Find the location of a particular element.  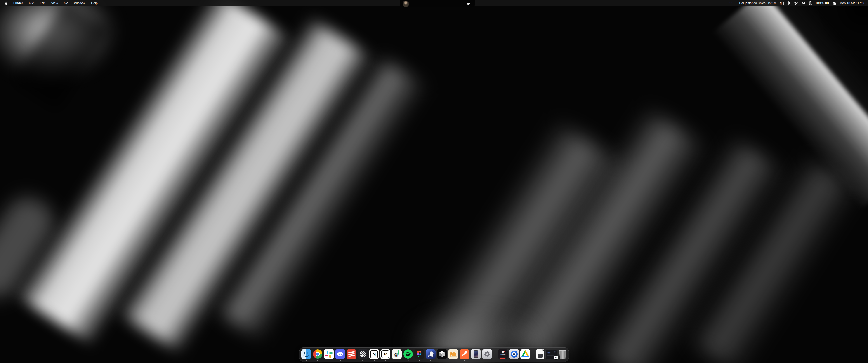

dock-item-document-file is located at coordinates (540, 355).